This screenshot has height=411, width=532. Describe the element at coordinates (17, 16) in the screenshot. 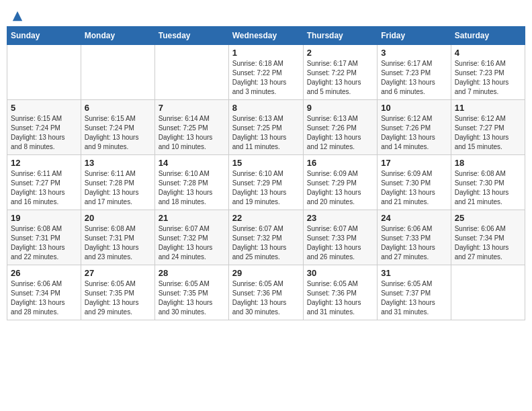

I see `logo-icon` at that location.